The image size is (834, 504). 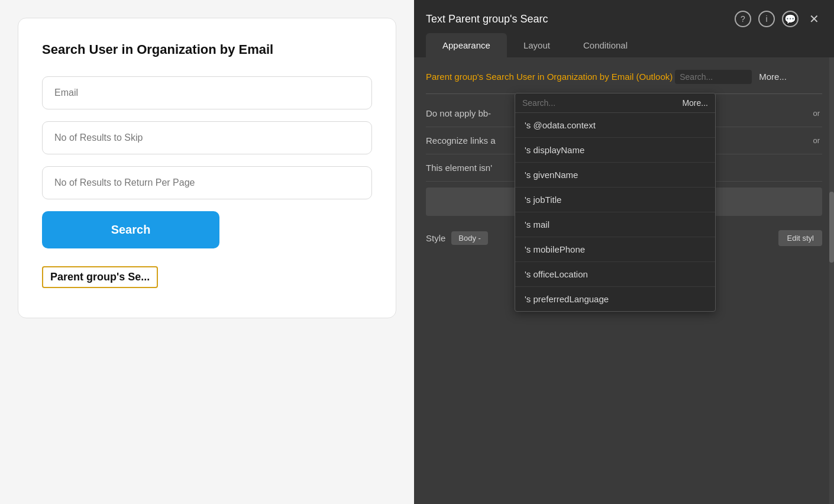 I want to click on style-badge: Body -, so click(x=470, y=238).